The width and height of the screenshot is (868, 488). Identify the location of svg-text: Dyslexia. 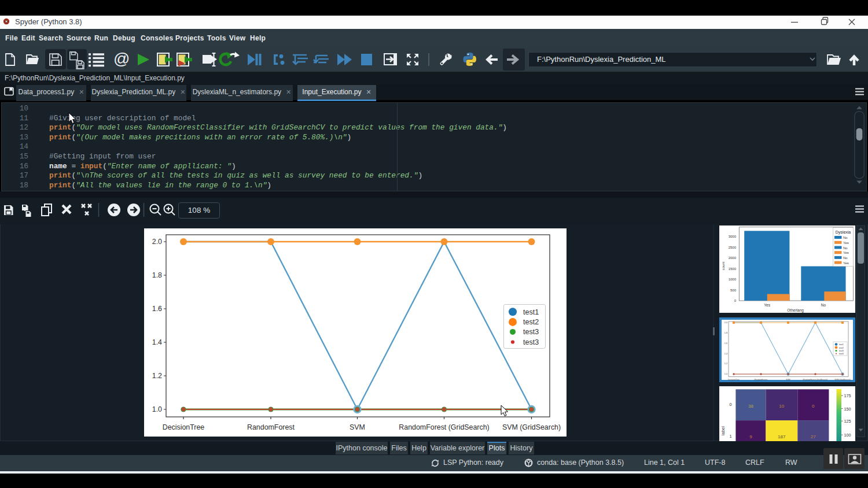
(844, 232).